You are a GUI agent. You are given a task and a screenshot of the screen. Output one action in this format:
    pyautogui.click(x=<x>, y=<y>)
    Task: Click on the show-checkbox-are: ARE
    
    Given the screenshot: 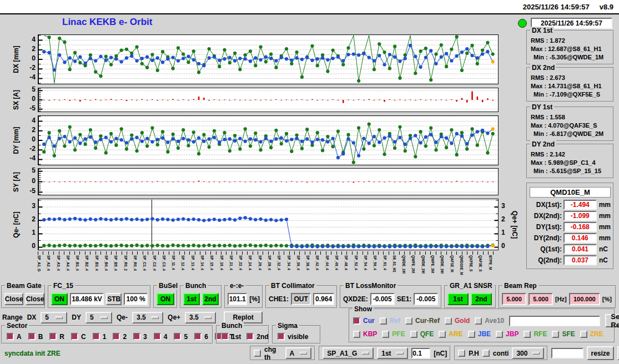 What is the action you would take?
    pyautogui.click(x=451, y=334)
    